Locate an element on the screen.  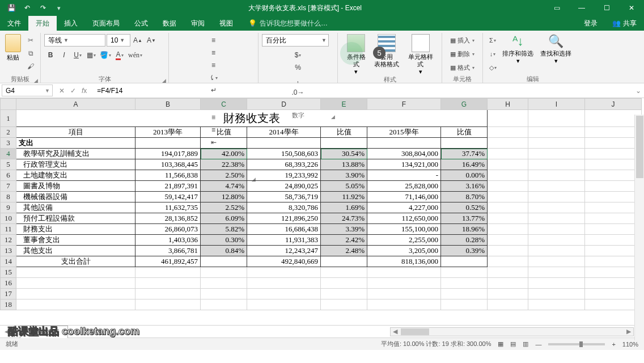
data-cell: 3,205,000 is located at coordinates (404, 251).